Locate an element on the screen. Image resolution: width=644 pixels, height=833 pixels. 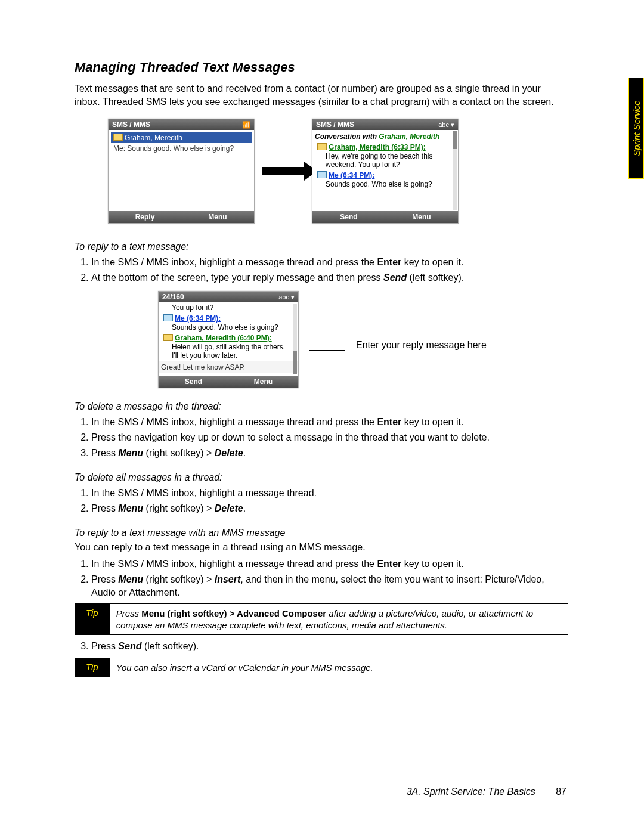
screens-row: SMS / MMS 📶 Graham, Meredith Me: Sounds … is located at coordinates (338, 171).